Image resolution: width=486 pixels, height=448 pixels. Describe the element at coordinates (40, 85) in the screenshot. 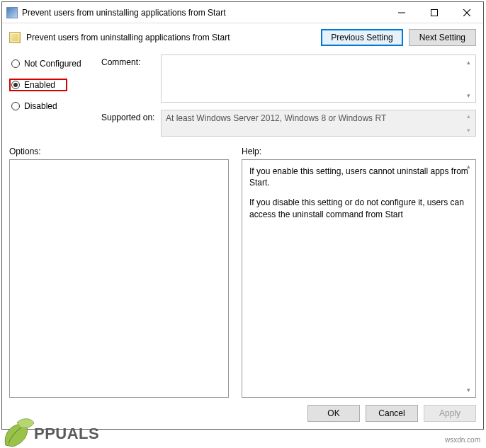

I see `radio-label: Enabled` at that location.